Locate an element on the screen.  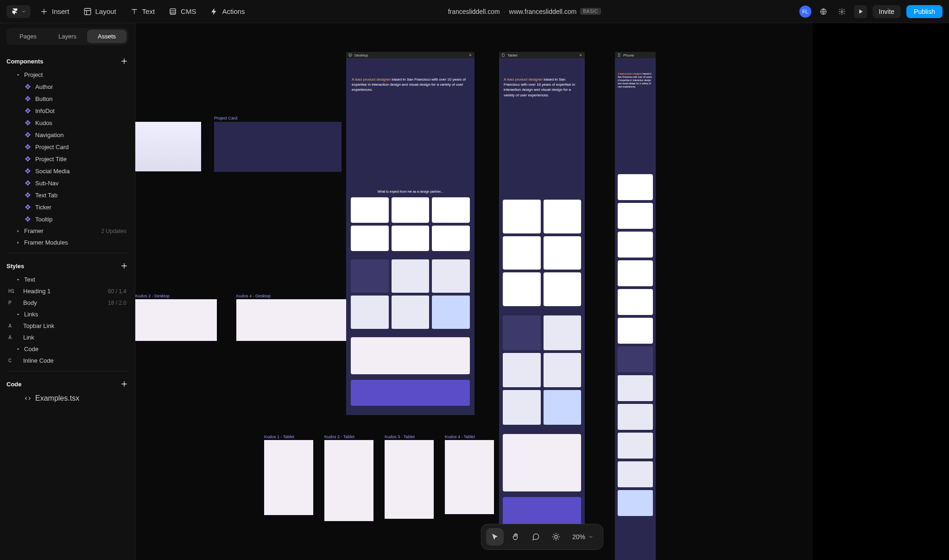
invite-button: Invite is located at coordinates (887, 12).